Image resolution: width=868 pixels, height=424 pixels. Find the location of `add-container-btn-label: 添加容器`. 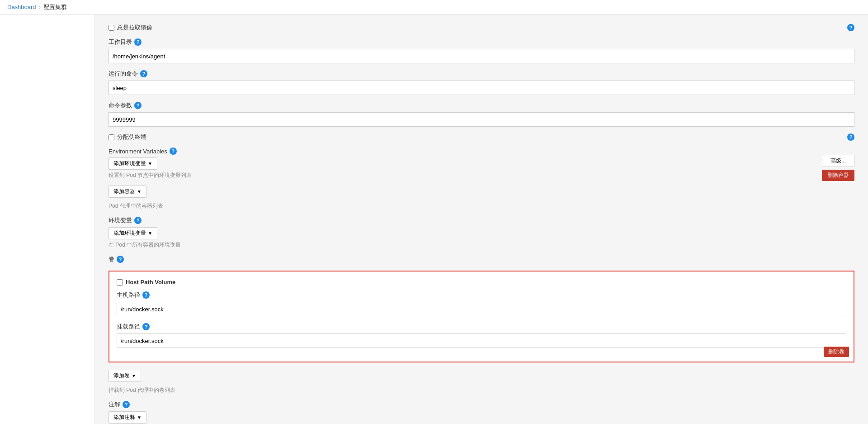

add-container-btn-label: 添加容器 is located at coordinates (124, 192).